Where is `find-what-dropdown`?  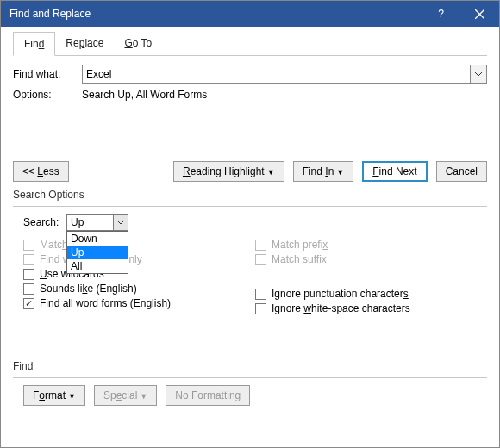 find-what-dropdown is located at coordinates (478, 74).